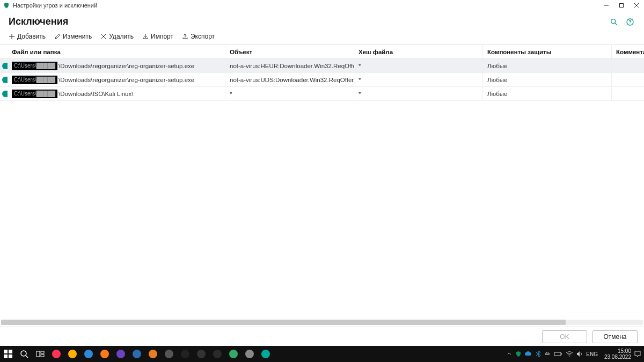 Image resolution: width=644 pixels, height=362 pixels. What do you see at coordinates (145, 36) in the screenshot?
I see `import-icon` at bounding box center [145, 36].